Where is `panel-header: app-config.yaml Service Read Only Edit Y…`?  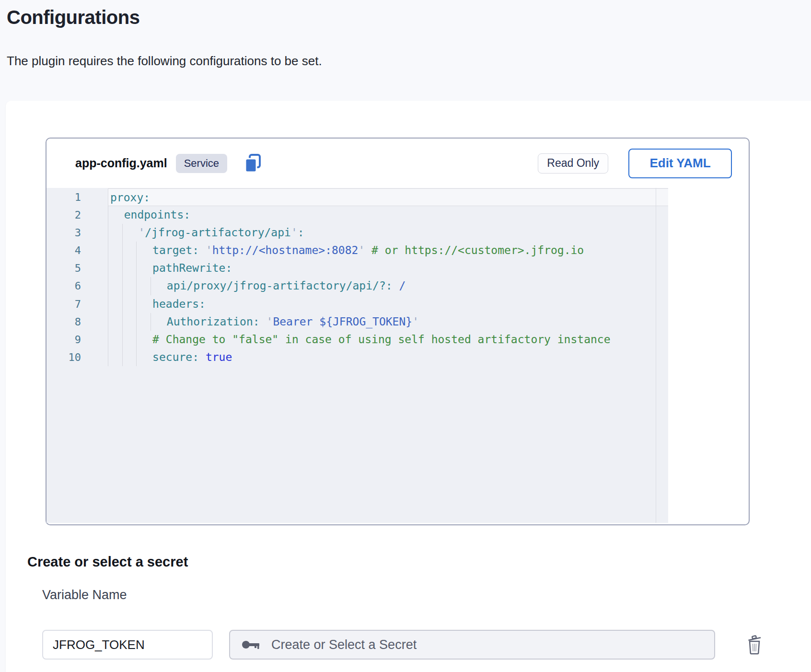 panel-header: app-config.yaml Service Read Only Edit Y… is located at coordinates (398, 163).